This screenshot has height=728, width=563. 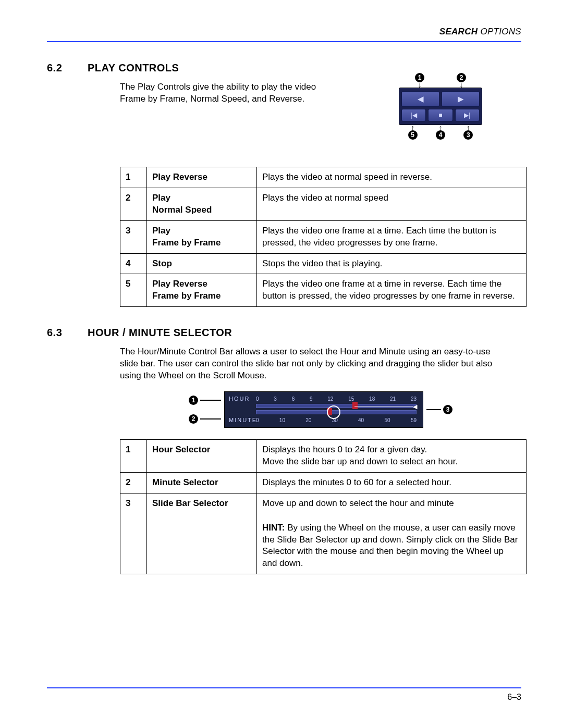 I want to click on play-control-panel: ◀ ▶ |◀ ■ ▶|, so click(x=440, y=106).